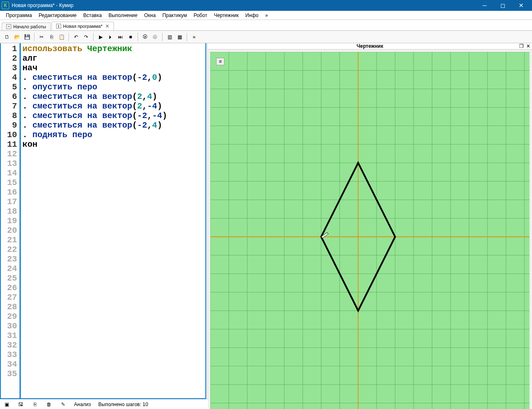 This screenshot has width=532, height=409. I want to click on line-number: 11, so click(9, 145).